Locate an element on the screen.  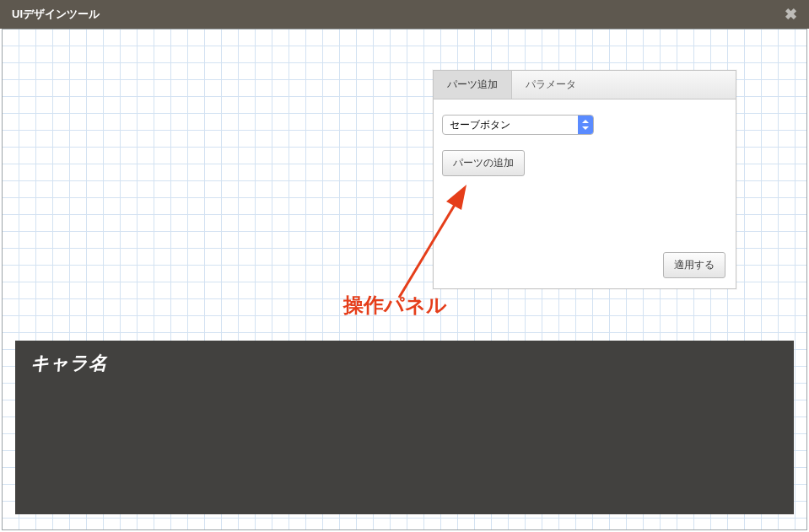
parts-select is located at coordinates (518, 125).